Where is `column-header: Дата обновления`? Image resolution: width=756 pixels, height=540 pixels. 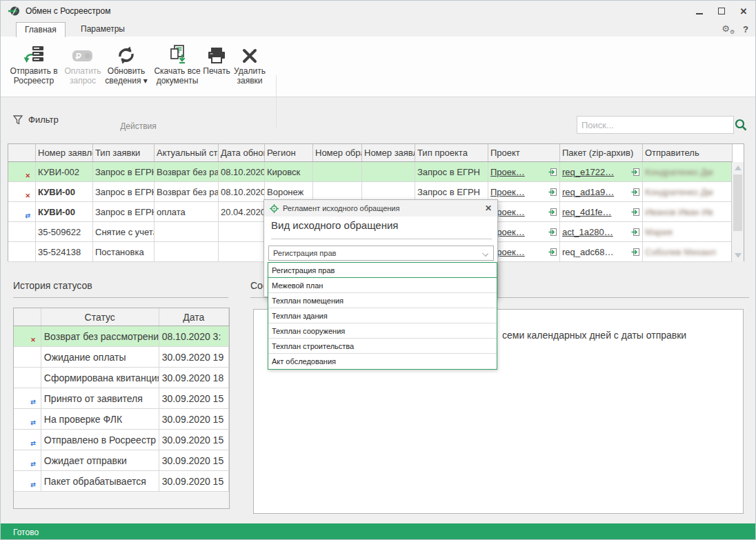
column-header: Дата обновления is located at coordinates (241, 153).